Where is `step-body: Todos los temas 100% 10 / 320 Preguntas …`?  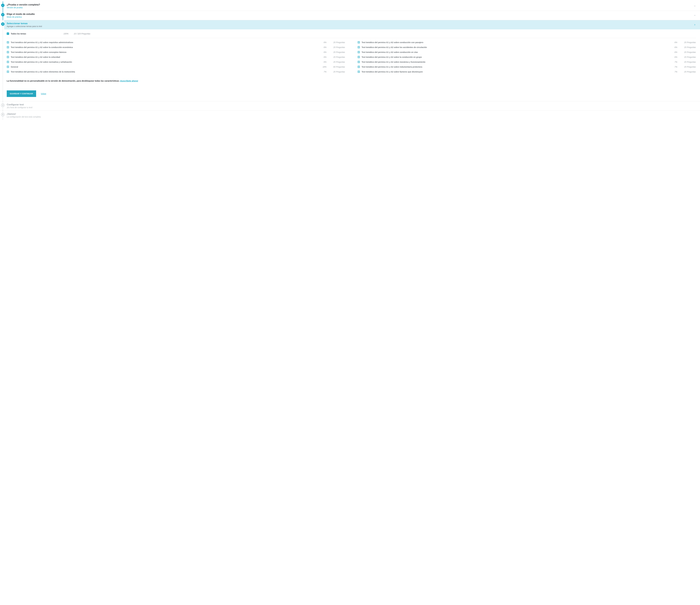
step-body: Todos los temas 100% 10 / 320 Preguntas … is located at coordinates (353, 65).